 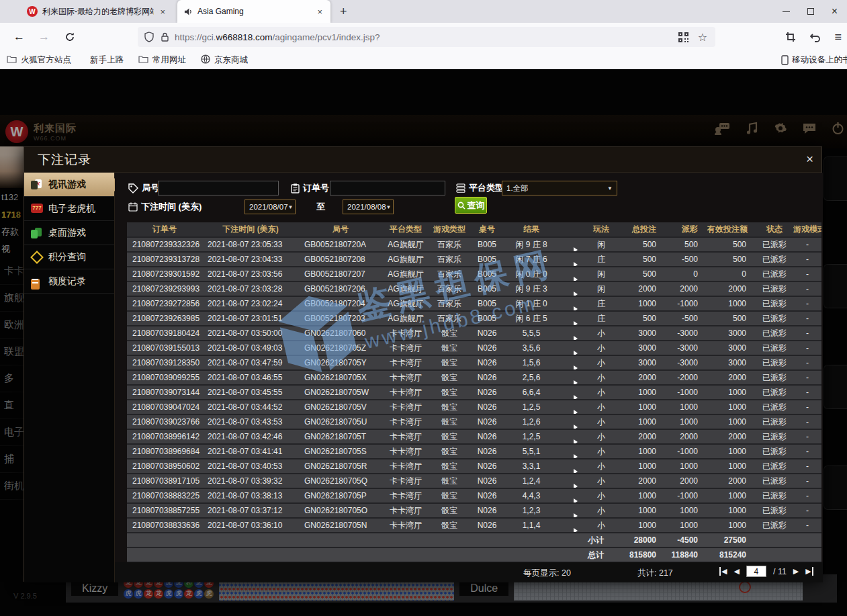 I want to click on undo-arrow-icon, so click(x=815, y=38).